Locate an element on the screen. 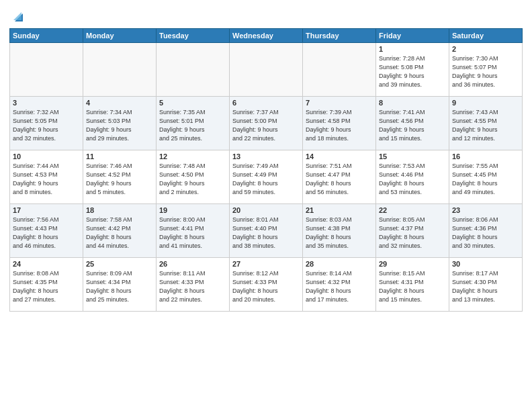  calendar-cell: 5Sunrise: 7:35 AMSunset: 5:01 PMDaylight… is located at coordinates (193, 124).